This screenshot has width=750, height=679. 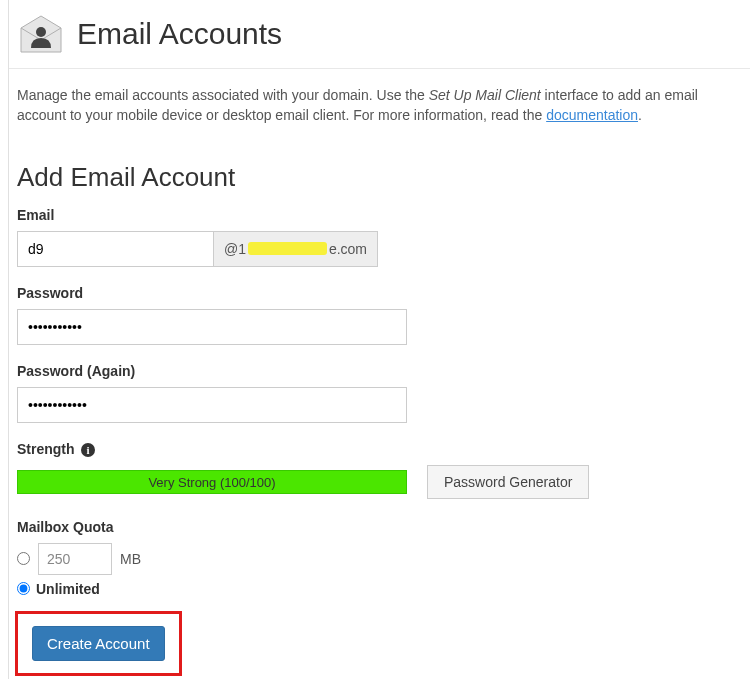 What do you see at coordinates (88, 450) in the screenshot?
I see `info-icon: i` at bounding box center [88, 450].